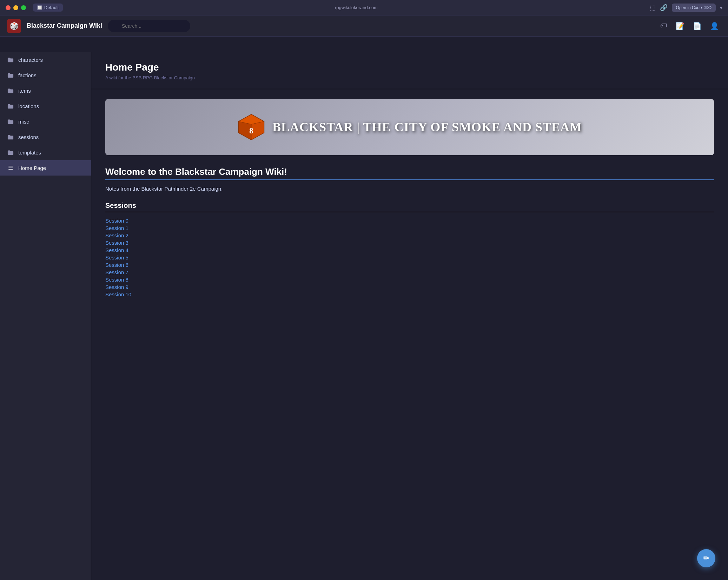 The width and height of the screenshot is (728, 580). What do you see at coordinates (410, 258) in the screenshot?
I see `sessions-list: Session 0Session 1Session 2Session 3Sess…` at bounding box center [410, 258].